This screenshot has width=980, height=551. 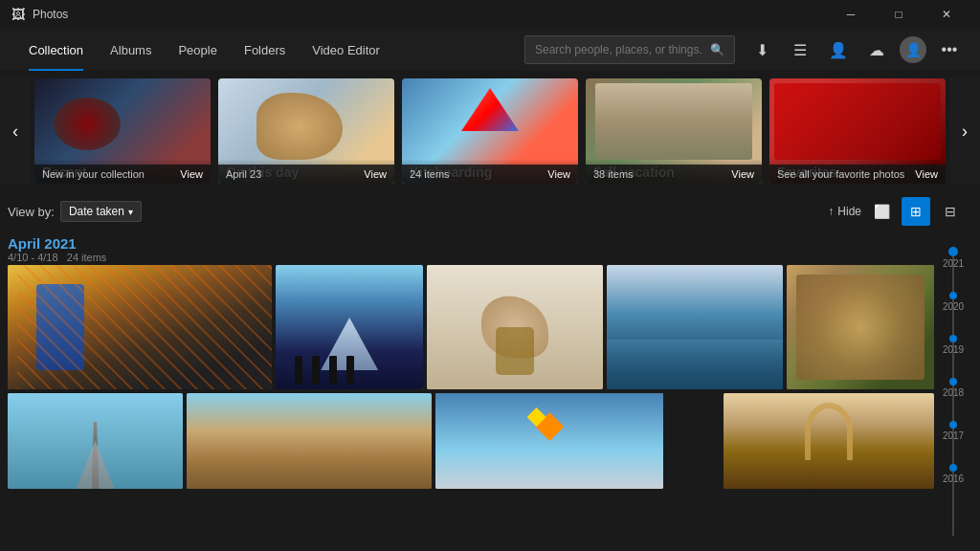 What do you see at coordinates (695, 327) in the screenshot?
I see `photo-item-ocean` at bounding box center [695, 327].